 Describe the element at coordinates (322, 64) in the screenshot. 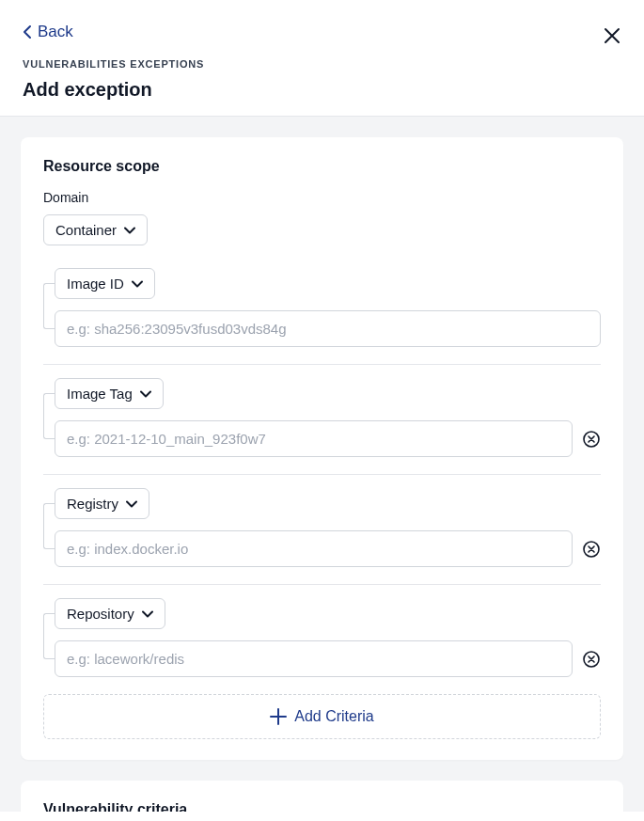

I see `breadcrumb: VULNERABILITIES EXCEPTIONS` at that location.